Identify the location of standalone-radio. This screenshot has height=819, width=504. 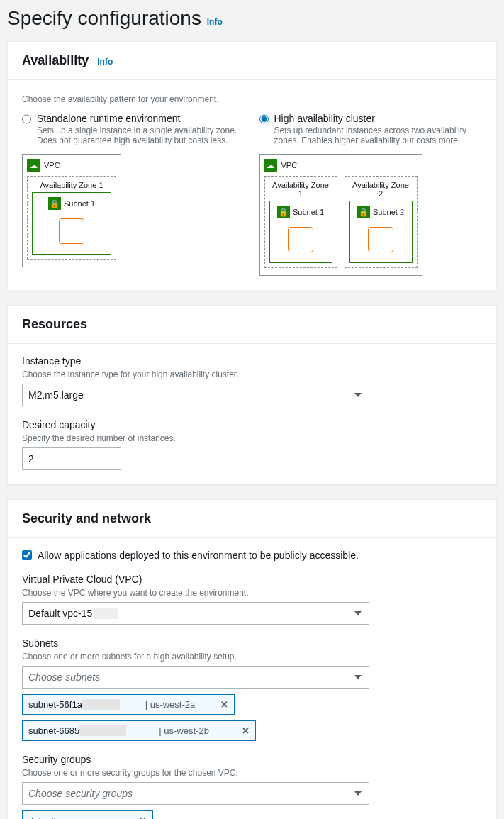
(27, 119).